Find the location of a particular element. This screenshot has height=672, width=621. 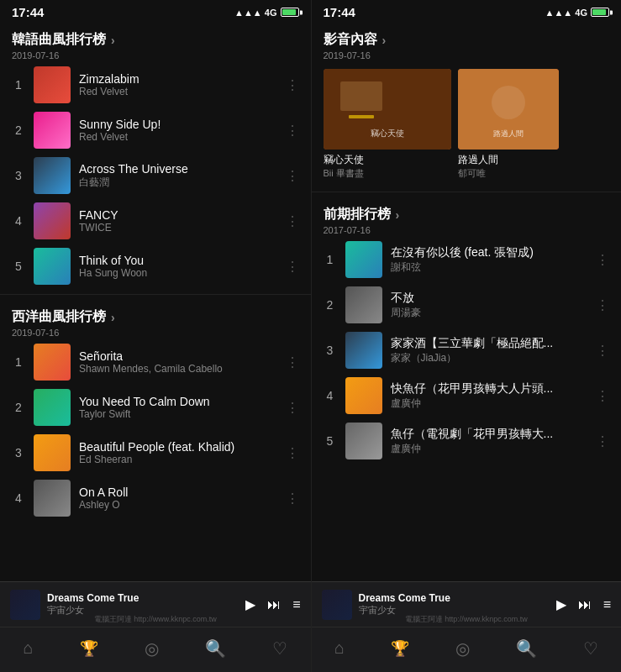

track-item: 2 不放 周湯豪 ⋮ is located at coordinates (467, 305).